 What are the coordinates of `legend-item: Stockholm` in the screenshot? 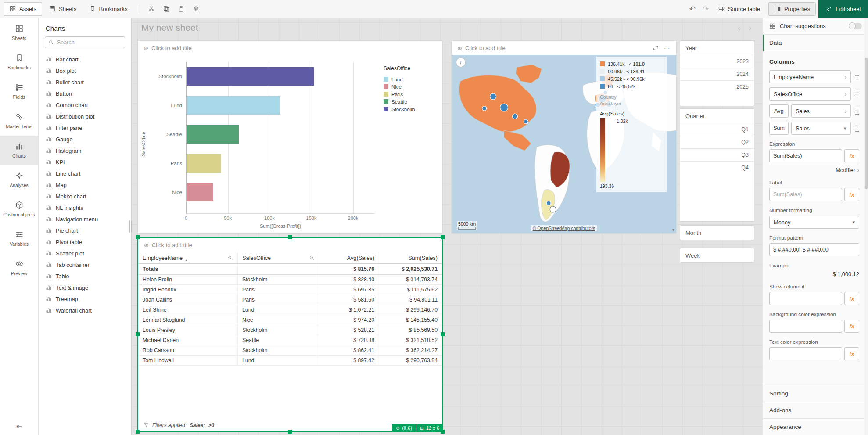 It's located at (412, 109).